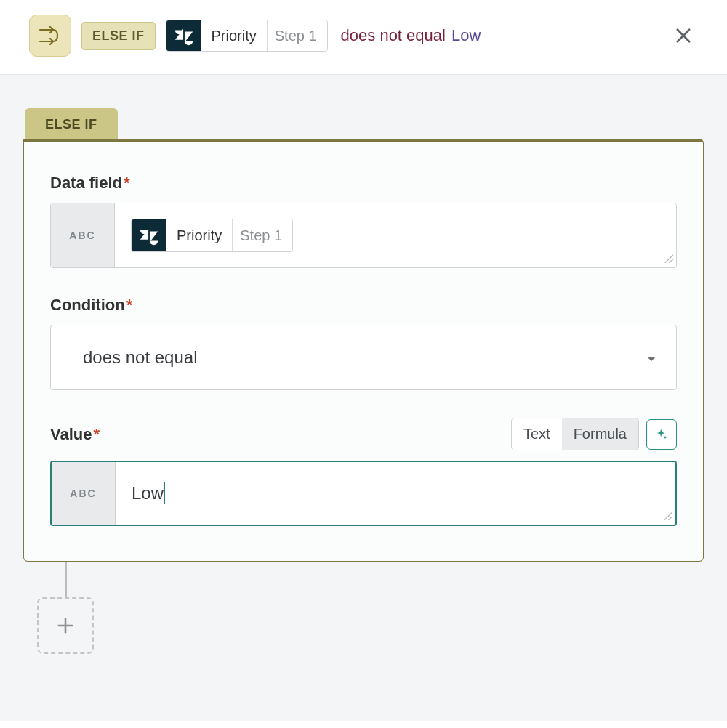 The height and width of the screenshot is (728, 727). Describe the element at coordinates (364, 493) in the screenshot. I see `value-input: ABC Low` at that location.